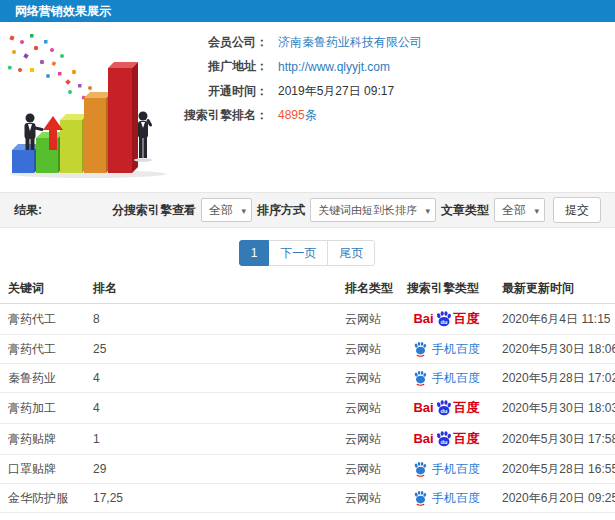 This screenshot has height=520, width=615. I want to click on updated-cell: 2020年5月28日 17:02, so click(554, 378).